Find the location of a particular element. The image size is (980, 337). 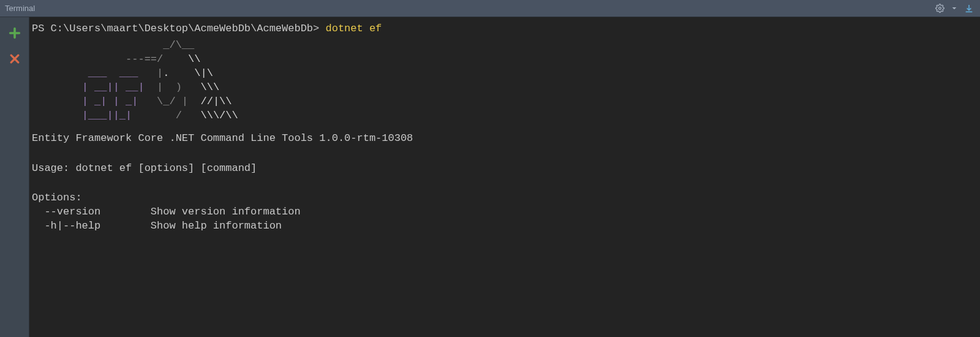

close-tab-button is located at coordinates (15, 59).